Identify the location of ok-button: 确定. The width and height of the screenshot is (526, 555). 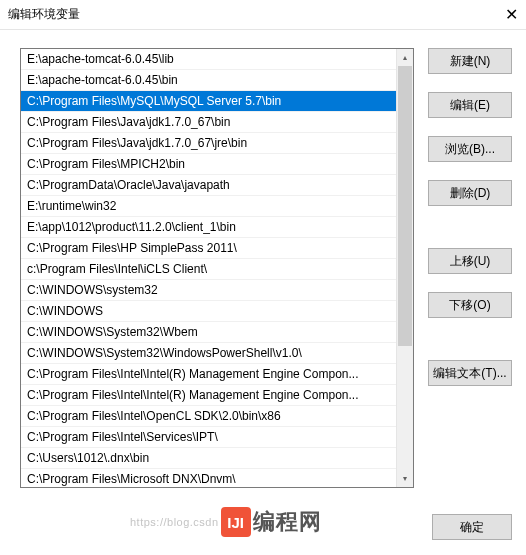
(472, 527).